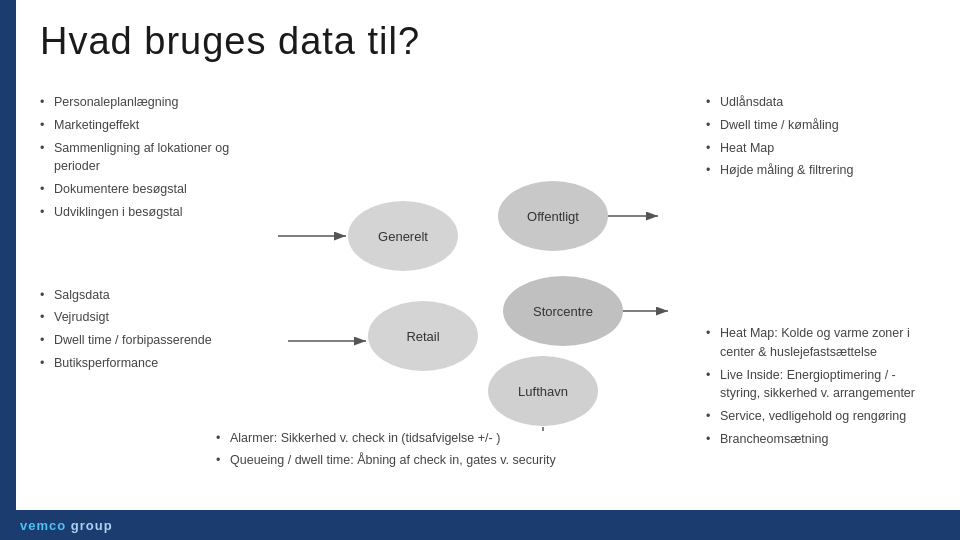 The width and height of the screenshot is (960, 540). Describe the element at coordinates (578, 460) in the screenshot. I see `bullet-queueing: Queueing / dwell time: Åbning af check i…` at that location.